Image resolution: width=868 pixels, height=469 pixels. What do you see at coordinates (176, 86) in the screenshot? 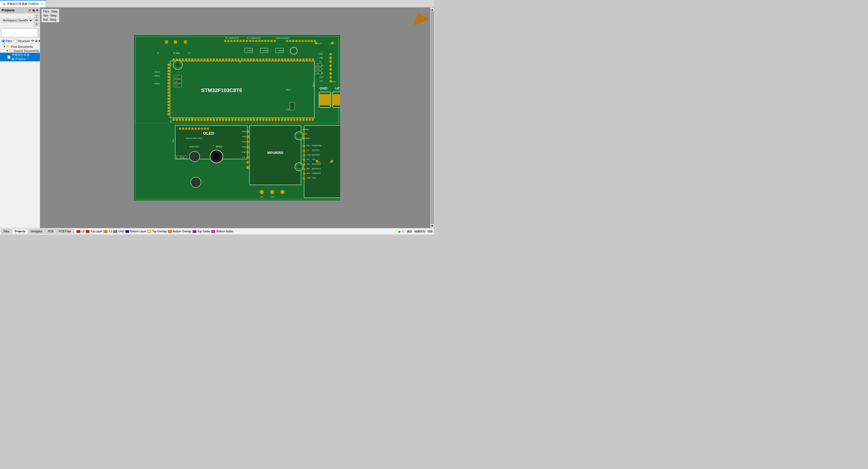
I see `svg-text: 4.7K` at bounding box center [176, 86].